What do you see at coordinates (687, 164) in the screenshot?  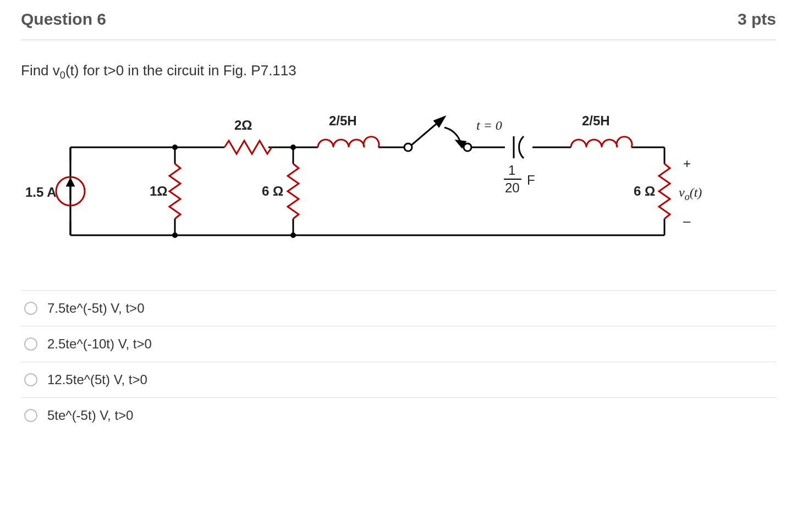 I see `vo-plus: +` at bounding box center [687, 164].